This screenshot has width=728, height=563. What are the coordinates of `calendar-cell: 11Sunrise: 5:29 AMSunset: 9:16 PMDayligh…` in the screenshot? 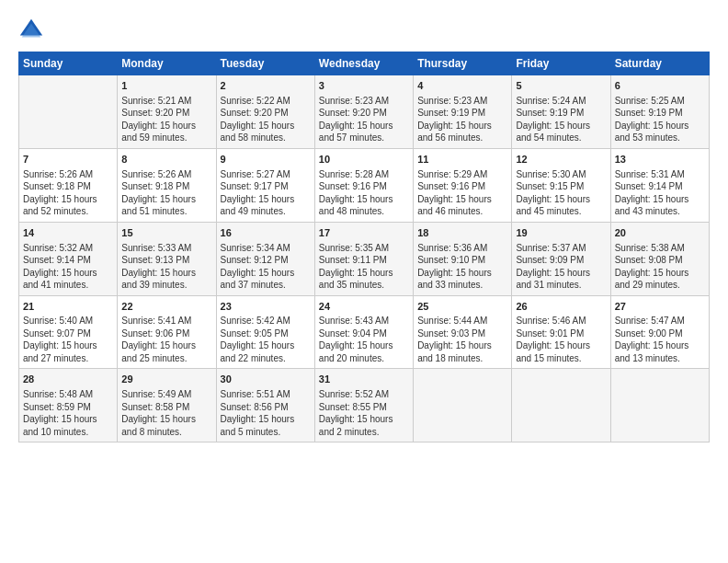 It's located at (463, 185).